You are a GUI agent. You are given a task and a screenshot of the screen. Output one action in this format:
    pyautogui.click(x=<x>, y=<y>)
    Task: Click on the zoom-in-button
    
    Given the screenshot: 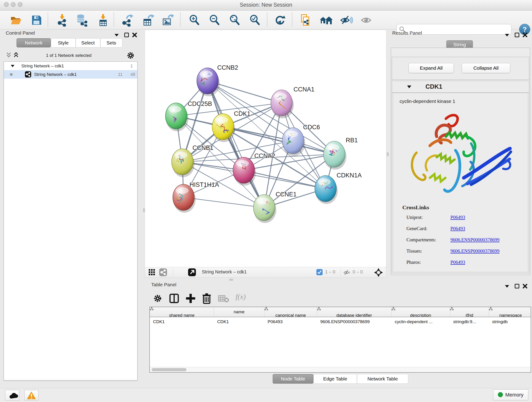 What is the action you would take?
    pyautogui.click(x=194, y=20)
    